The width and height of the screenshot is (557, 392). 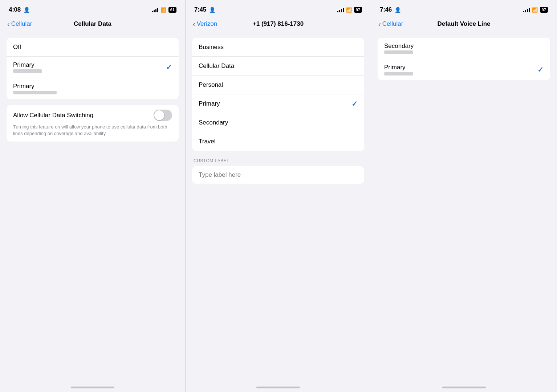 What do you see at coordinates (93, 47) in the screenshot?
I see `list-item-off: Off` at bounding box center [93, 47].